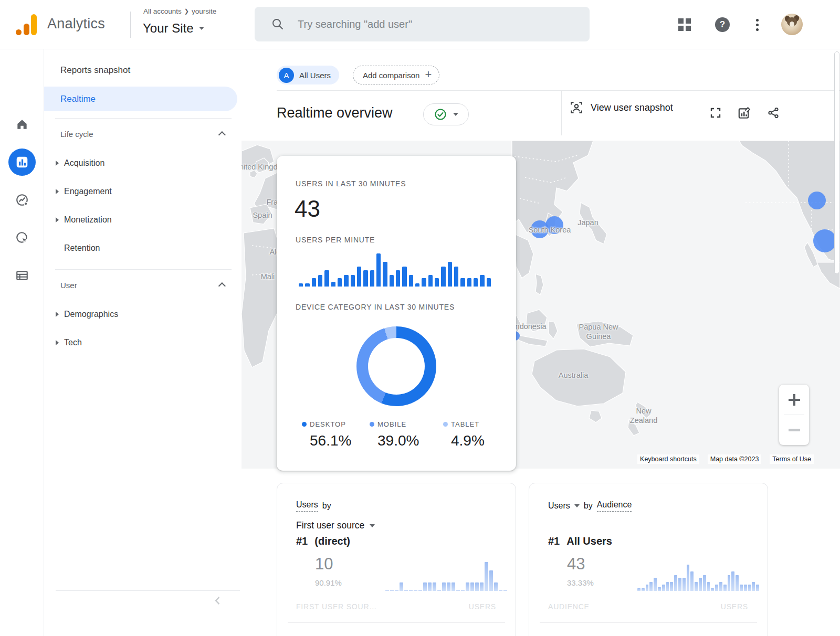 The image size is (840, 636). What do you see at coordinates (308, 75) in the screenshot?
I see `segment-chip-all-users: A All Users` at bounding box center [308, 75].